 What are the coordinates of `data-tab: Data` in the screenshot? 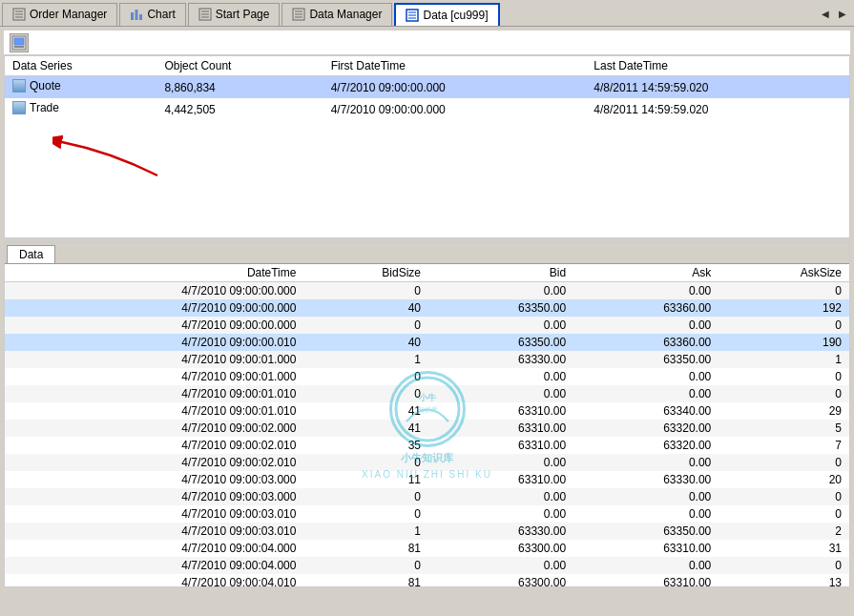 It's located at (31, 254).